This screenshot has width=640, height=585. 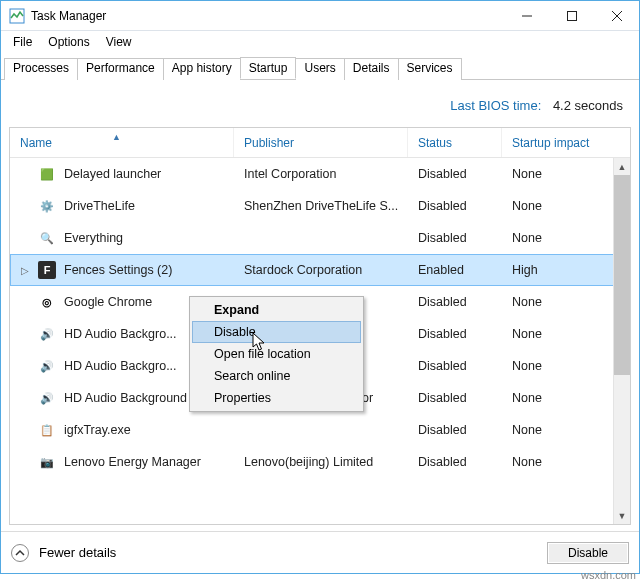 What do you see at coordinates (320, 16) in the screenshot?
I see `title-bar: Task Manager` at bounding box center [320, 16].